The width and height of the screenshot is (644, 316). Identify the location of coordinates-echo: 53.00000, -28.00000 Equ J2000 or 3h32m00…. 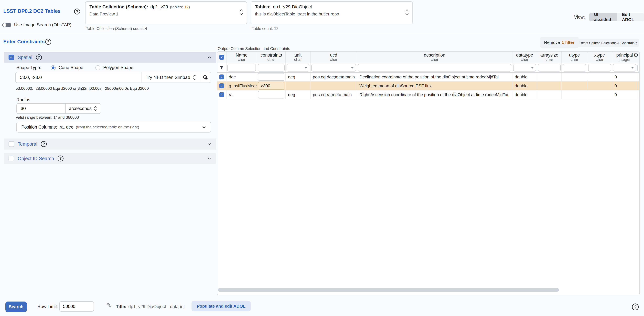
(82, 88).